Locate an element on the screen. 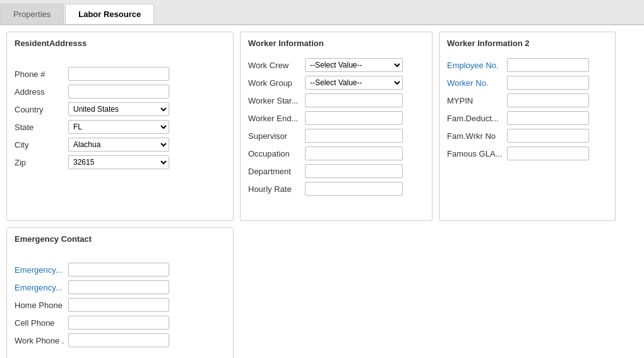 The width and height of the screenshot is (644, 358). work-phone-row: Work Phone . is located at coordinates (120, 340).